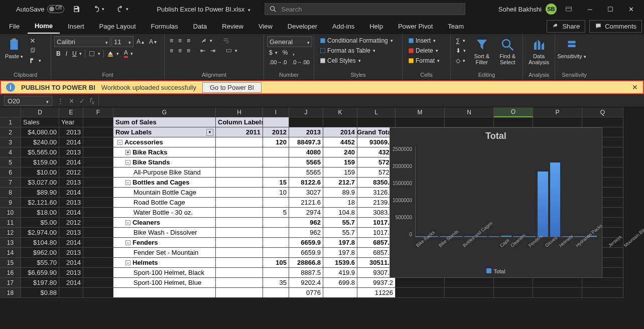  What do you see at coordinates (356, 41) in the screenshot?
I see `conditional-formatting: Conditional Formatting` at bounding box center [356, 41].